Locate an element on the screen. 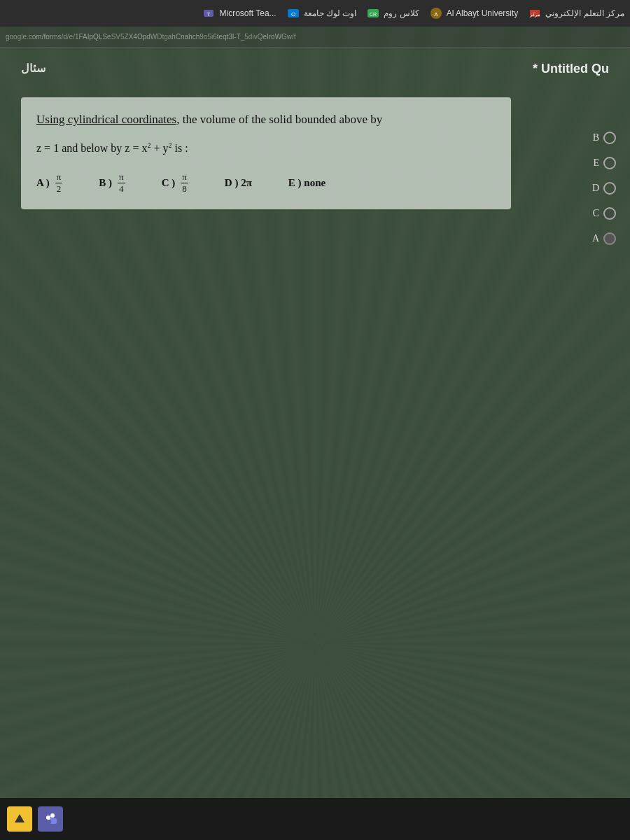 This screenshot has width=630, height=840. taskbar-teams: T Microsoft Tea... is located at coordinates (239, 13).